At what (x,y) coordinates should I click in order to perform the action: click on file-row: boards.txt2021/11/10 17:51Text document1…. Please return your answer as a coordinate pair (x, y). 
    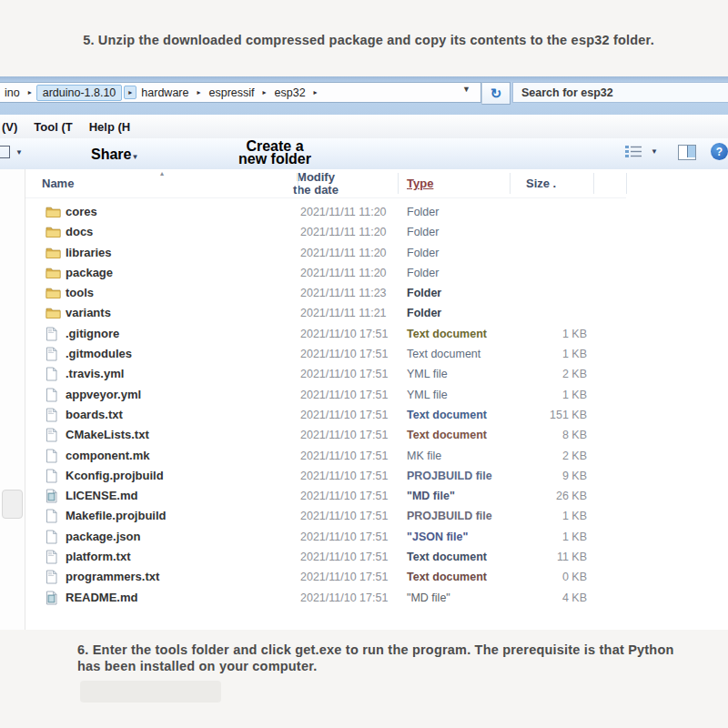
    Looking at the image, I should click on (364, 415).